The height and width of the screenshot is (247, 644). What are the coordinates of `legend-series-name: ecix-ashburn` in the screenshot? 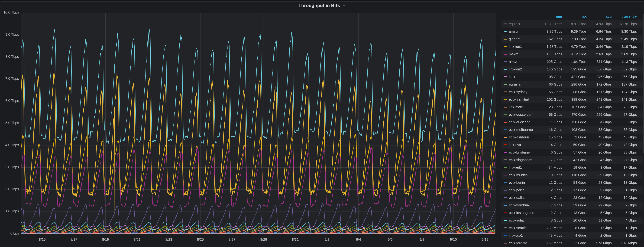 It's located at (523, 137).